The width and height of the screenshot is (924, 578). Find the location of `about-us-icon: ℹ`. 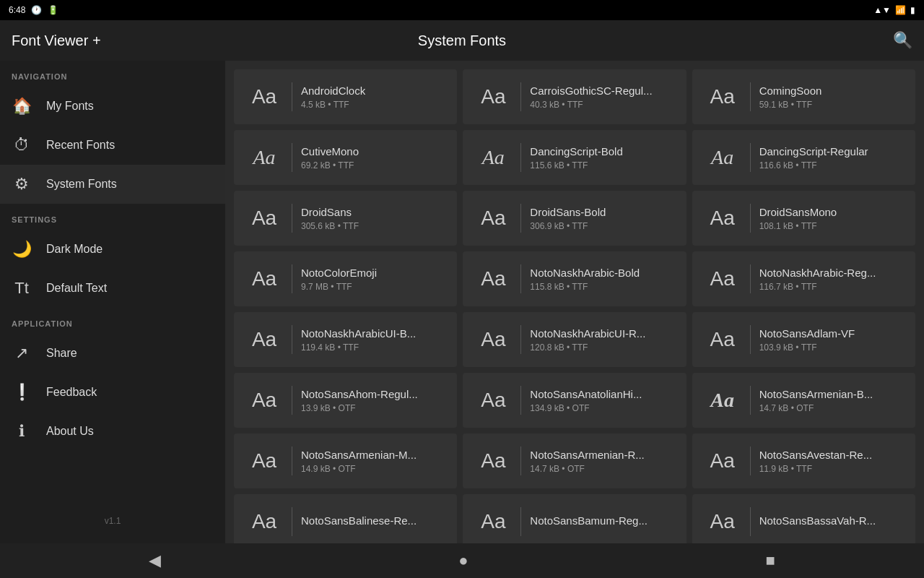

about-us-icon: ℹ is located at coordinates (22, 431).